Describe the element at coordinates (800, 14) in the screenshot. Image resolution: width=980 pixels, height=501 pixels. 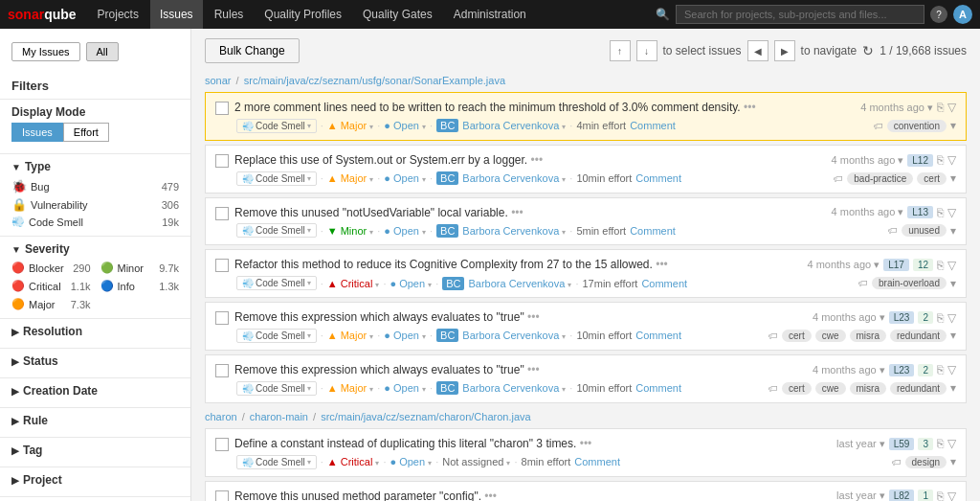
I see `search-input` at that location.